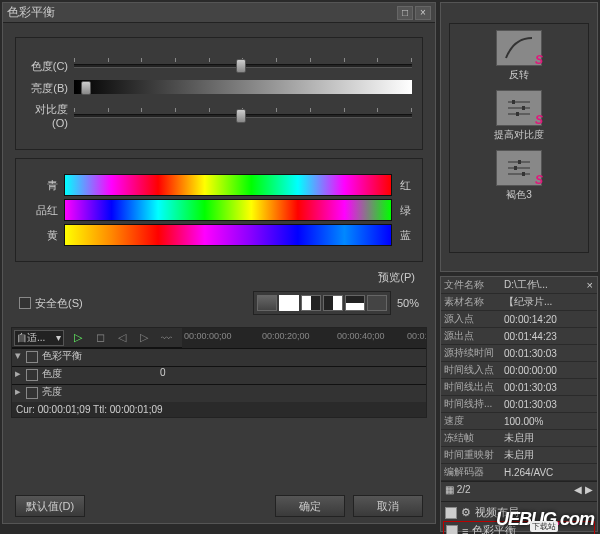  I want to click on magenta-label: 品红, so click(43, 210).